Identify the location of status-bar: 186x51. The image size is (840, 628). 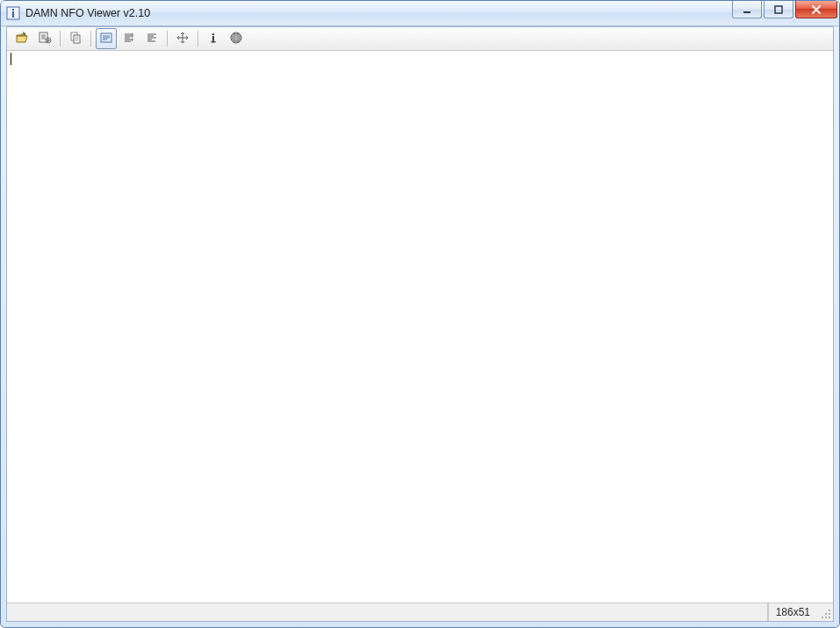
(420, 611).